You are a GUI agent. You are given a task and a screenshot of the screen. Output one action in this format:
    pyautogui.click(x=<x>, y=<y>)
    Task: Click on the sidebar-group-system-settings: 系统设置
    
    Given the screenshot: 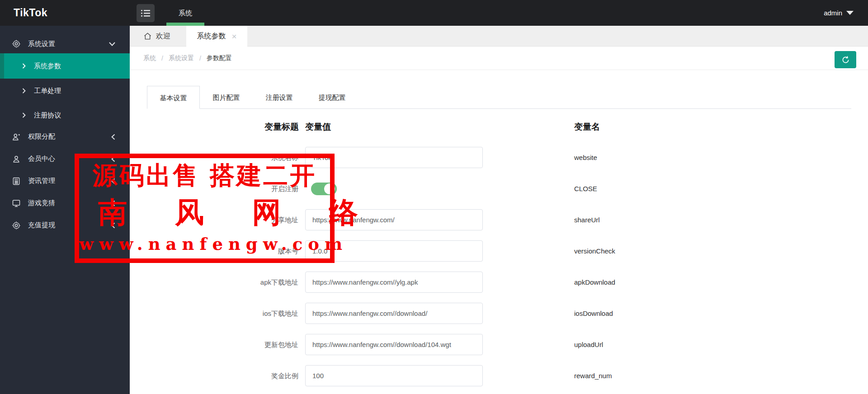 What is the action you would take?
    pyautogui.click(x=65, y=44)
    